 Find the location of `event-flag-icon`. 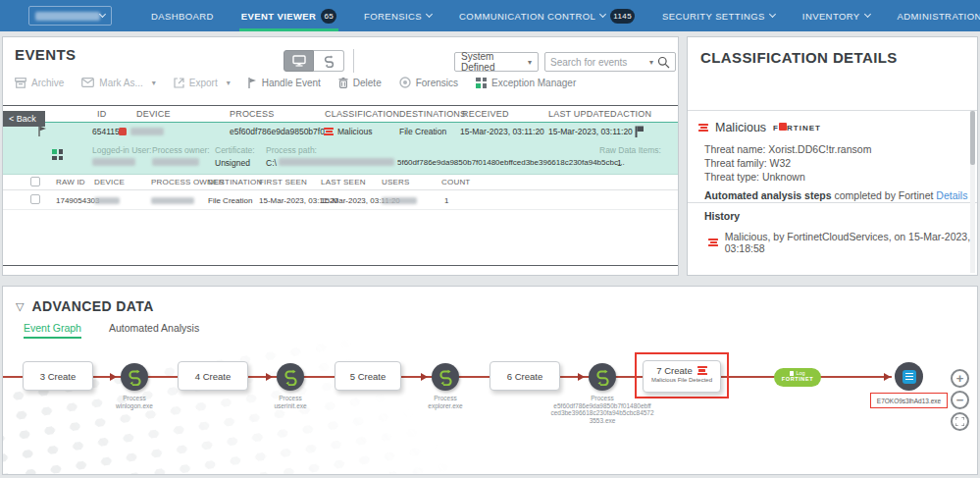

event-flag-icon is located at coordinates (43, 132).